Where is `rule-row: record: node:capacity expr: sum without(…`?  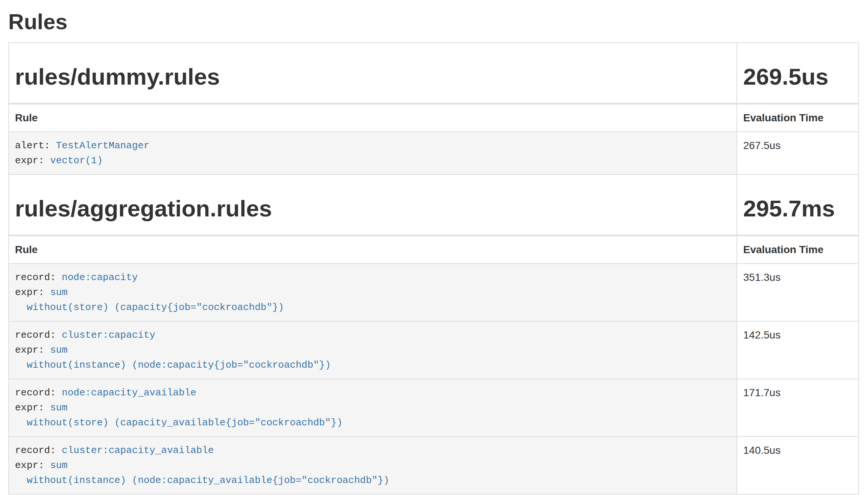
rule-row: record: node:capacity expr: sum without(… is located at coordinates (434, 292).